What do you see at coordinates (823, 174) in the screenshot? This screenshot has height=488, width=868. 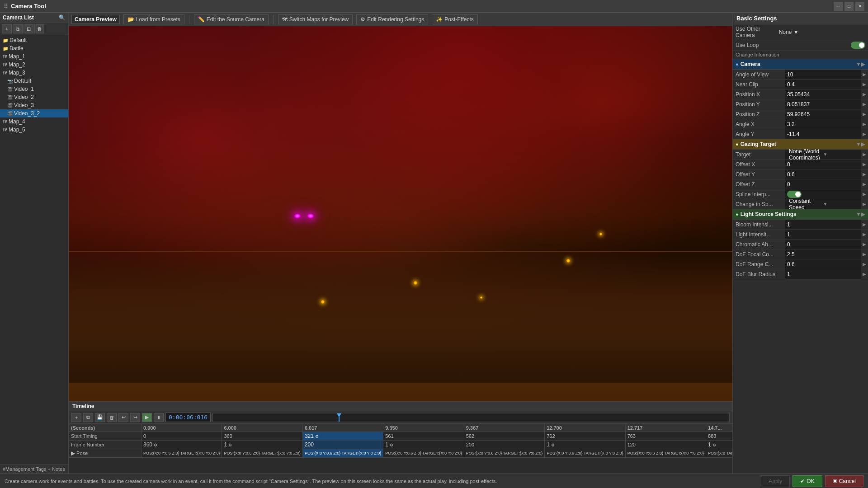 I see `prop-offset-y-input` at bounding box center [823, 174].